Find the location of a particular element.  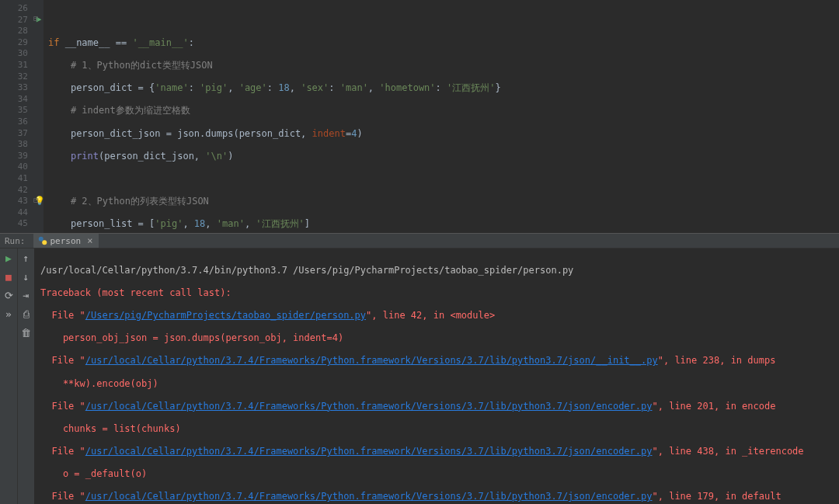

up-stack-icon: ↑ is located at coordinates (26, 259).